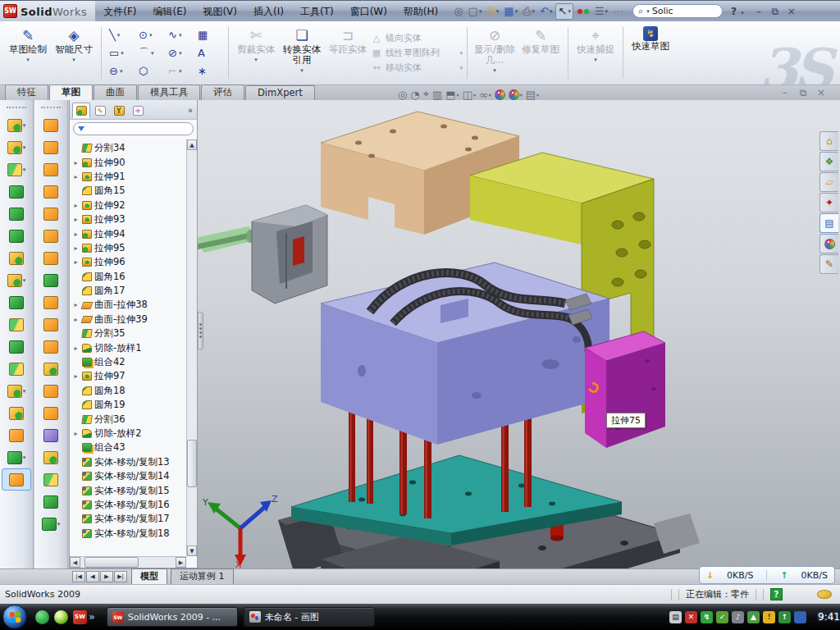 This screenshot has width=840, height=630. Describe the element at coordinates (707, 617) in the screenshot. I see `security-suite-icon: ↯` at that location.